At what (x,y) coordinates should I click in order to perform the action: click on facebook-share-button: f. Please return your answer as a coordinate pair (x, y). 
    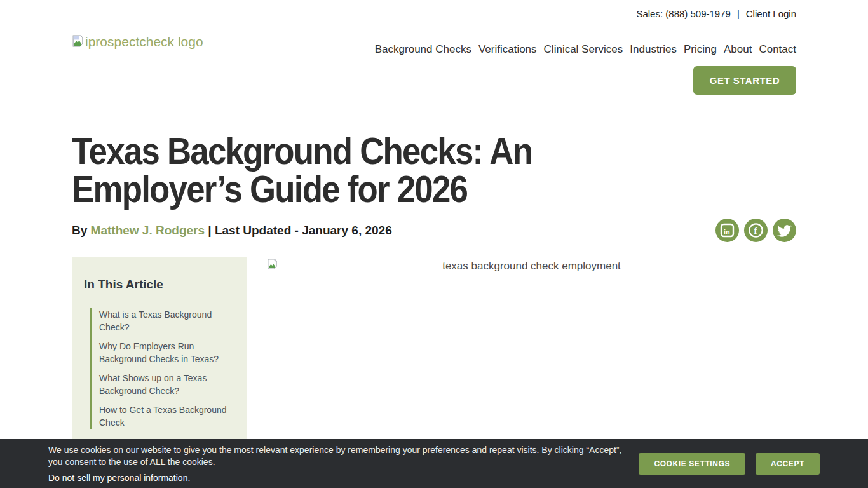
    Looking at the image, I should click on (756, 230).